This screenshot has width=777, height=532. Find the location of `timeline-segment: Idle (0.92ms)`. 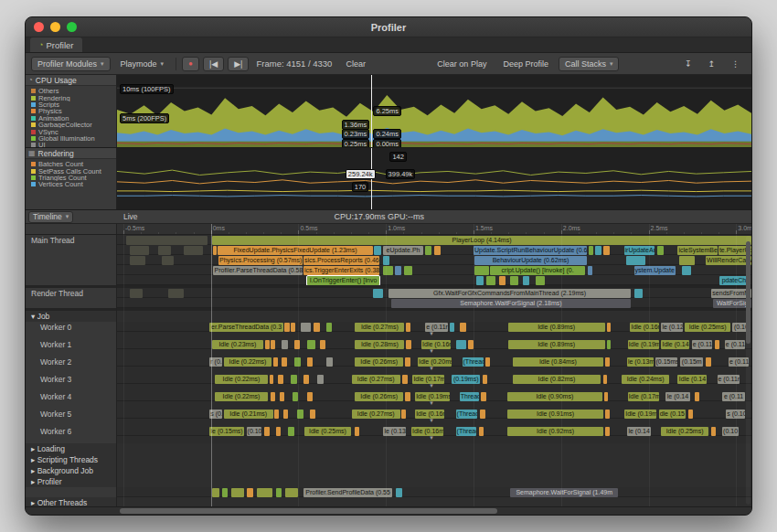

timeline-segment: Idle (0.92ms) is located at coordinates (556, 431).